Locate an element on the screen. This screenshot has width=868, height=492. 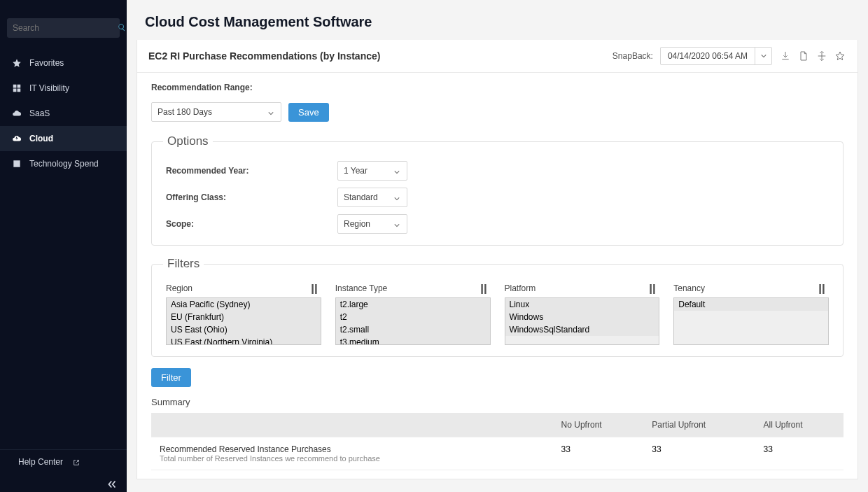
collapse-sidebar-icon is located at coordinates (112, 483).